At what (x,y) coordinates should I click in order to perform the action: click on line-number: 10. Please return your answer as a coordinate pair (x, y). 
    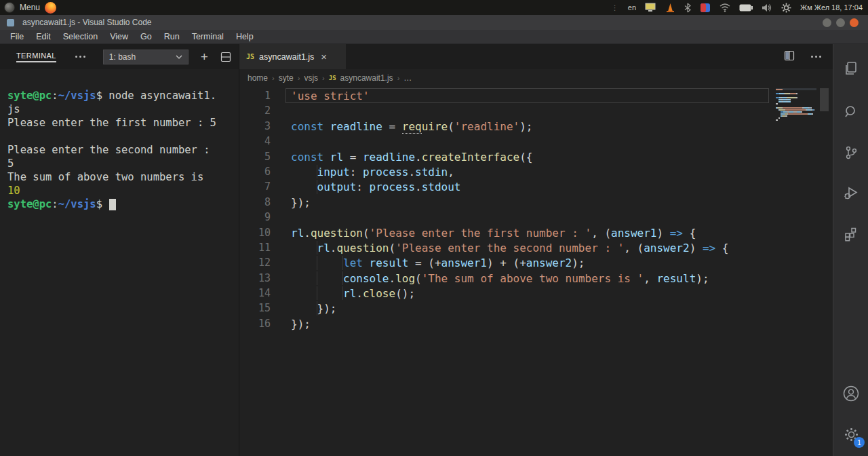
    Looking at the image, I should click on (255, 233).